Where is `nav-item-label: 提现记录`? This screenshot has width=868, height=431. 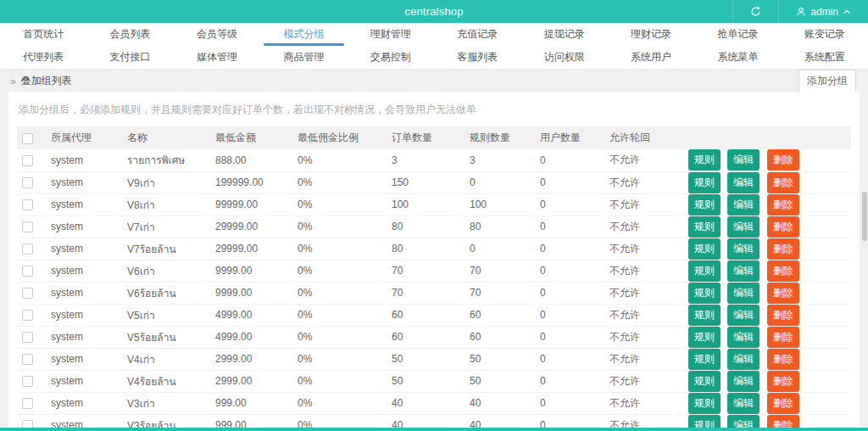 nav-item-label: 提现记录 is located at coordinates (565, 34).